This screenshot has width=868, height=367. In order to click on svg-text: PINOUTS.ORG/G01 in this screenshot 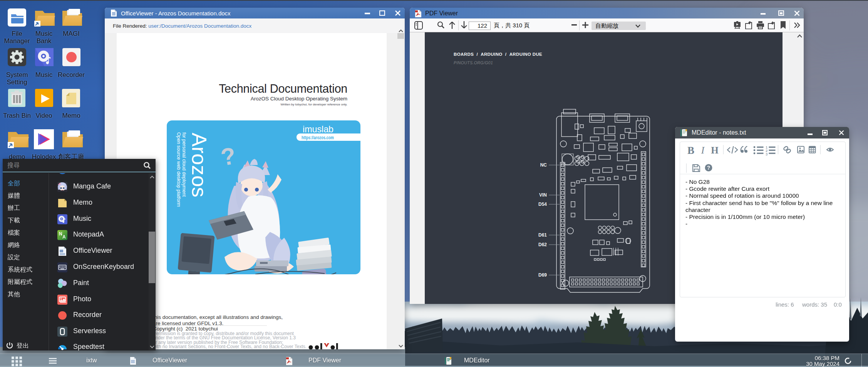, I will do `click(473, 63)`.